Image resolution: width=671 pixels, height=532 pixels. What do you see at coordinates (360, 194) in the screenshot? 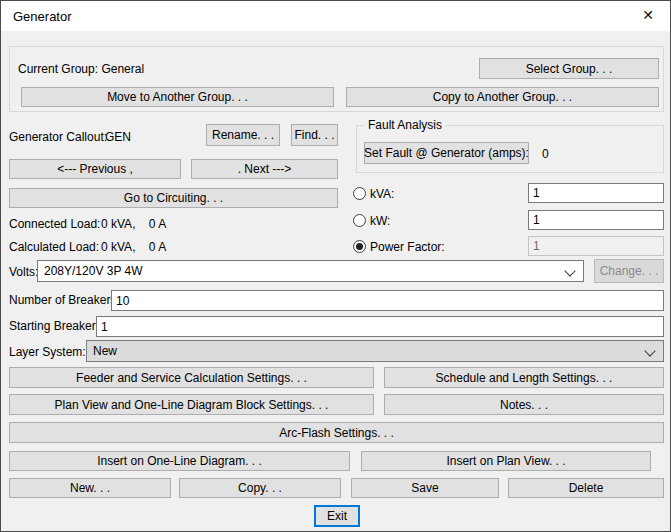
I see `kva-radio` at bounding box center [360, 194].